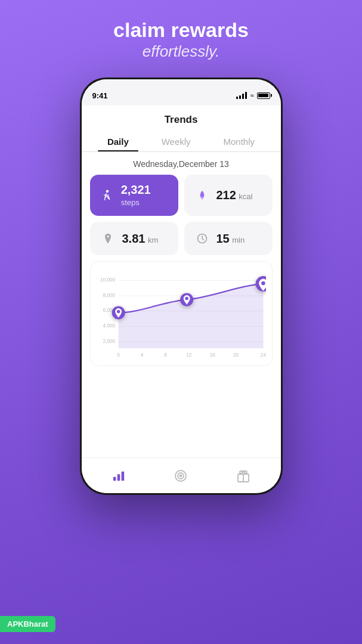 The height and width of the screenshot is (644, 362). I want to click on chart-fill, so click(191, 316).